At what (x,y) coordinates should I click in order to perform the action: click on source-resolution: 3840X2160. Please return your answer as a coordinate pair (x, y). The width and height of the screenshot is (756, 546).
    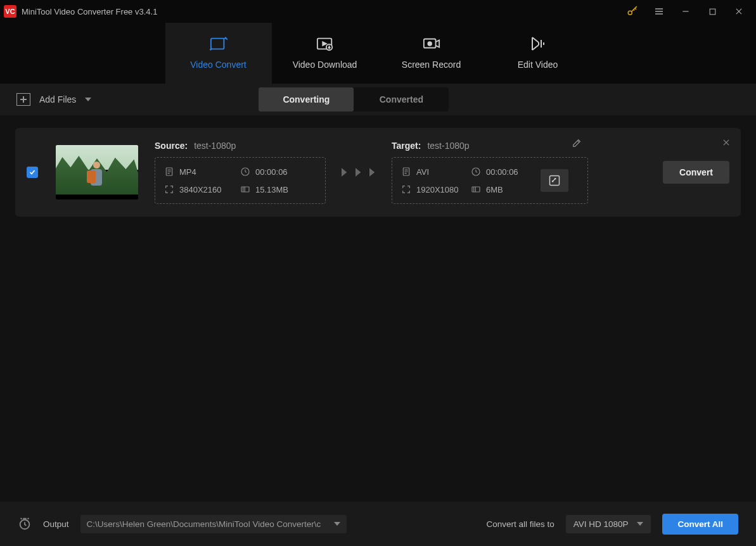
    Looking at the image, I should click on (200, 190).